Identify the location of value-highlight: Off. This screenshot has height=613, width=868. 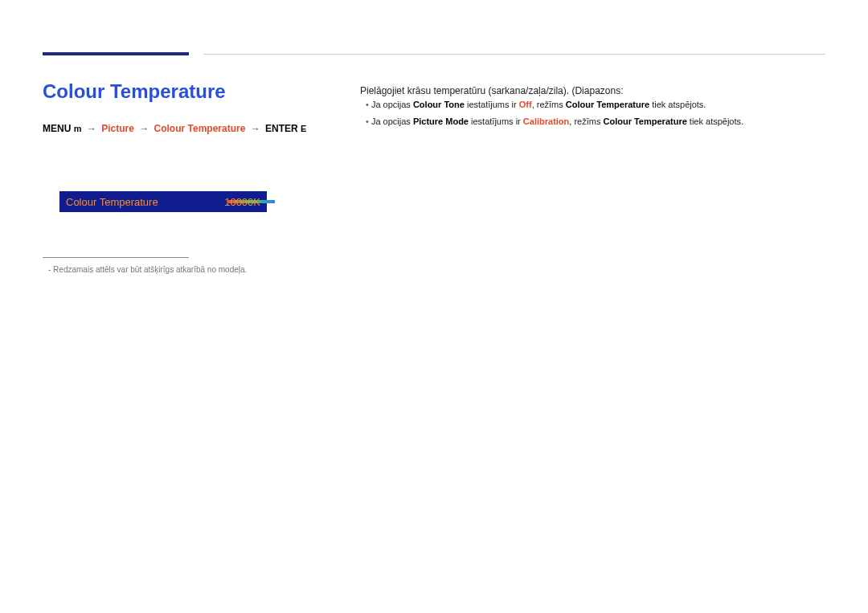
(526, 104).